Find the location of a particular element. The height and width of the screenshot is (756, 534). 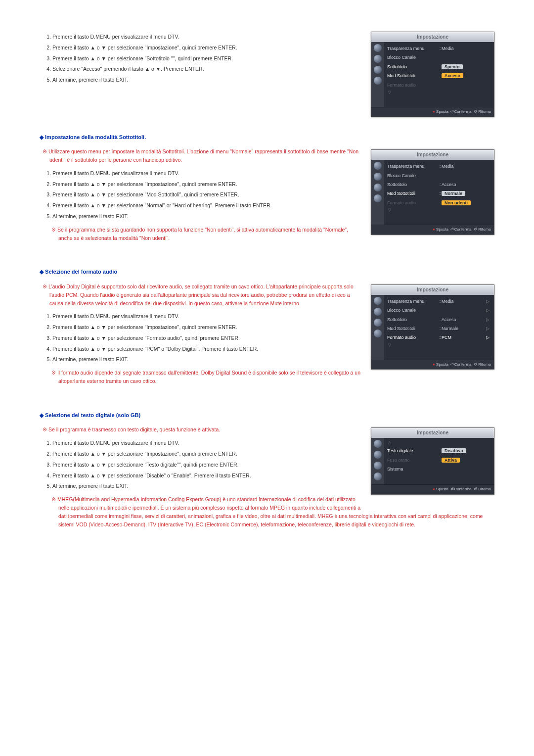

section-note: Il formato audio dipende dal segnale tra… is located at coordinates (271, 377).